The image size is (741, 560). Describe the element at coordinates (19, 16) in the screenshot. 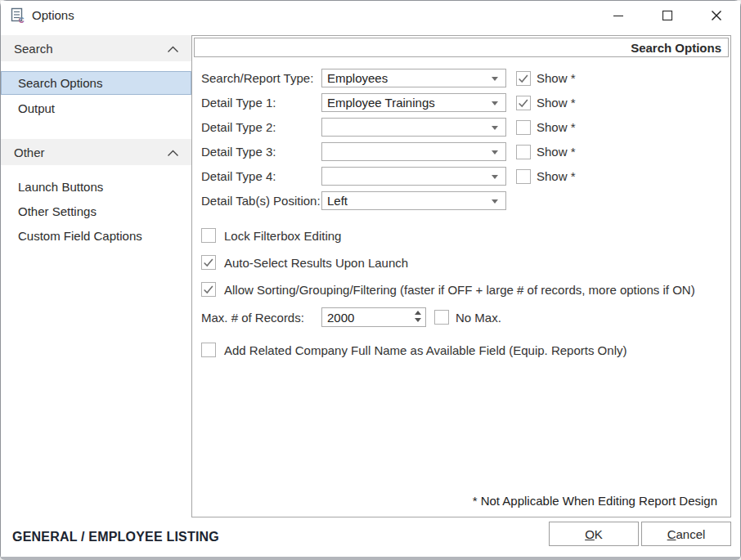

I see `app-icon: c` at that location.